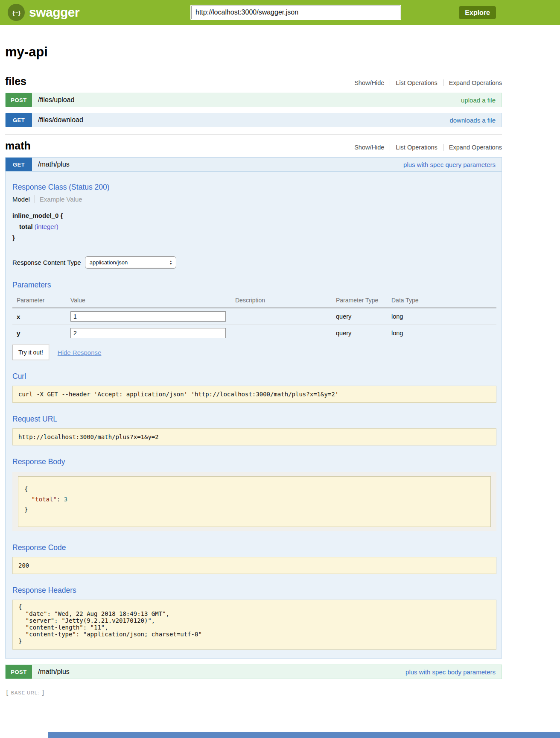 The width and height of the screenshot is (560, 738). What do you see at coordinates (364, 300) in the screenshot?
I see `col-parameter-type: Parameter Type` at bounding box center [364, 300].